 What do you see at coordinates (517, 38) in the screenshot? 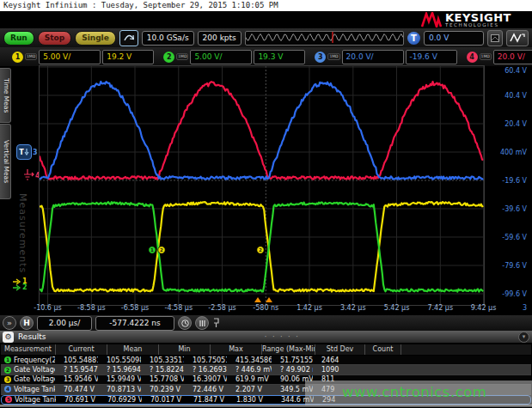
I see `waveform-tools-button` at bounding box center [517, 38].